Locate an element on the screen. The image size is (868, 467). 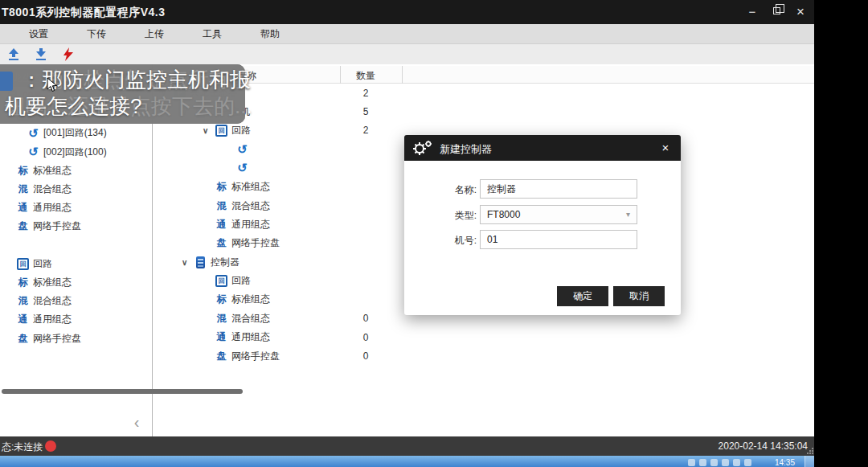
screen-letterbox is located at coordinates (841, 233).